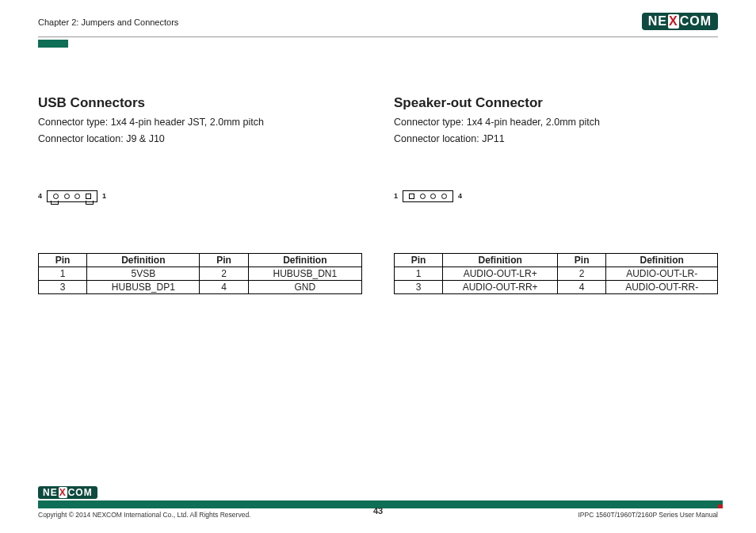  Describe the element at coordinates (680, 21) in the screenshot. I see `brand-logo: NE X COM` at that location.